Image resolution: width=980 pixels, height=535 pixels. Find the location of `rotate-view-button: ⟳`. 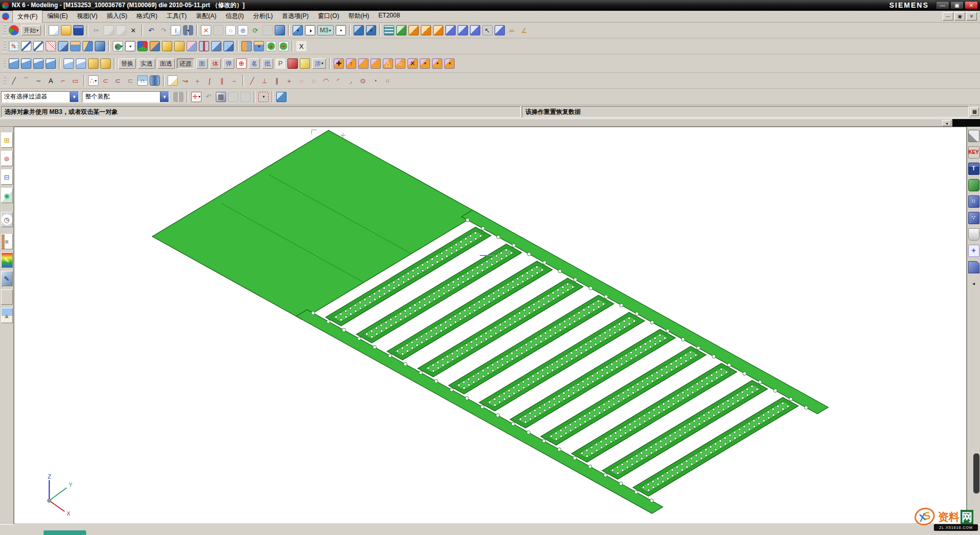

rotate-view-button: ⟳ is located at coordinates (255, 30).